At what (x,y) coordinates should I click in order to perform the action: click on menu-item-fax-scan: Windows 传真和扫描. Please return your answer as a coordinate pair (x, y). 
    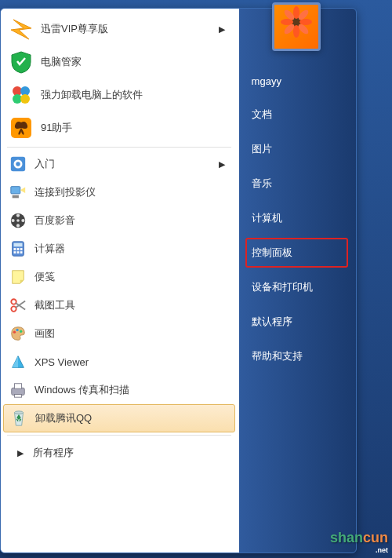
    Looking at the image, I should click on (119, 390).